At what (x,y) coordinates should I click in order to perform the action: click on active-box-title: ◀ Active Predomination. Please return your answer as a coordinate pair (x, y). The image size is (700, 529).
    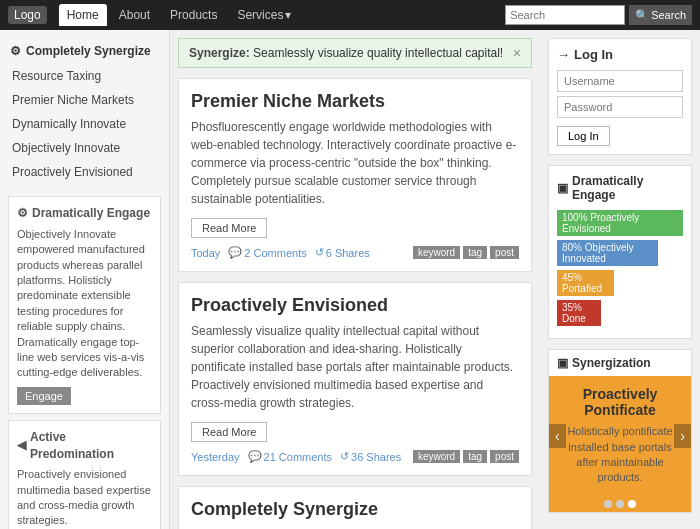
    Looking at the image, I should click on (84, 446).